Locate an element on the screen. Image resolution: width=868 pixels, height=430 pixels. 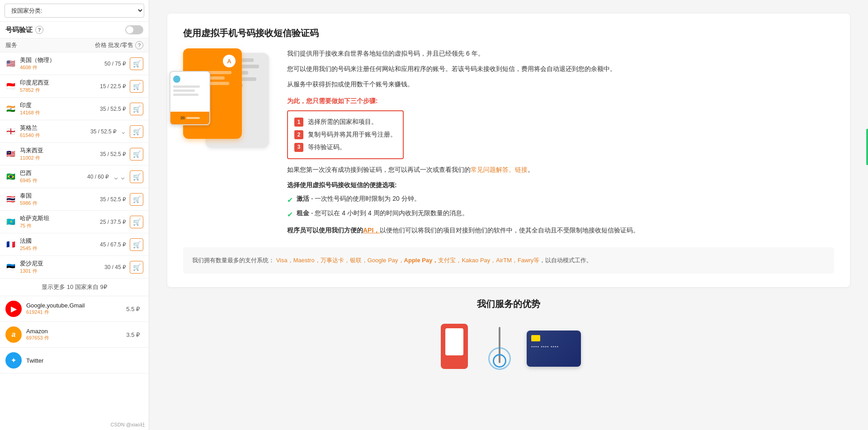
price-br: 40 / 60 ₽ is located at coordinates (98, 177).